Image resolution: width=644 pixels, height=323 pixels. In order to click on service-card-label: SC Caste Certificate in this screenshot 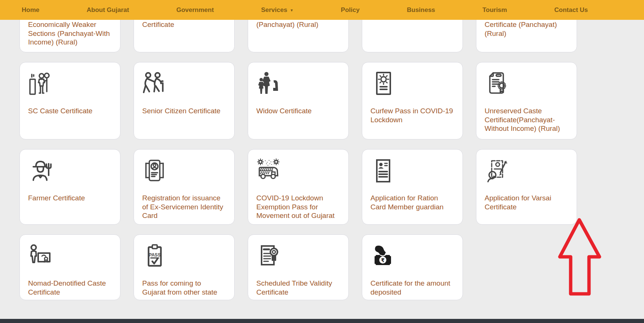, I will do `click(70, 111)`.